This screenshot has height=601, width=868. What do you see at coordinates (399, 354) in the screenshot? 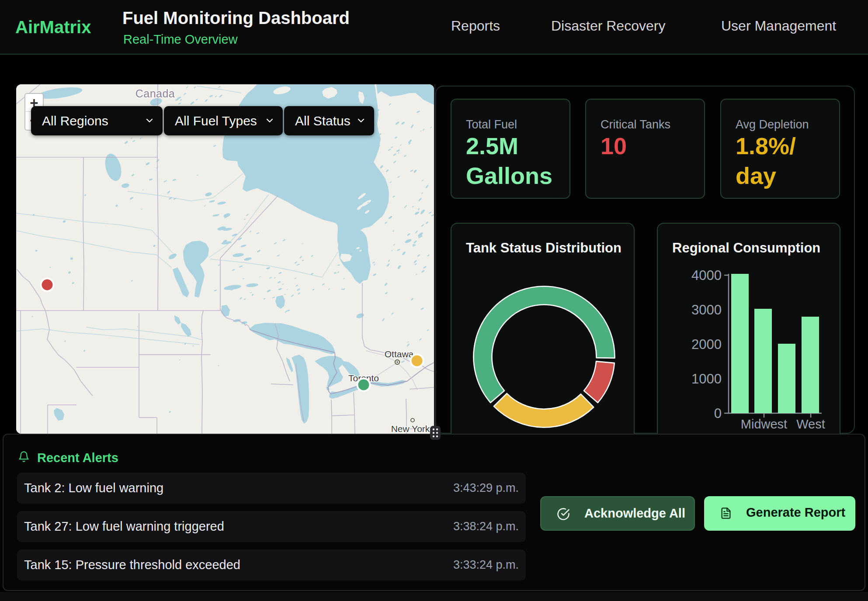
I see `svg-text: Ottawa` at bounding box center [399, 354].